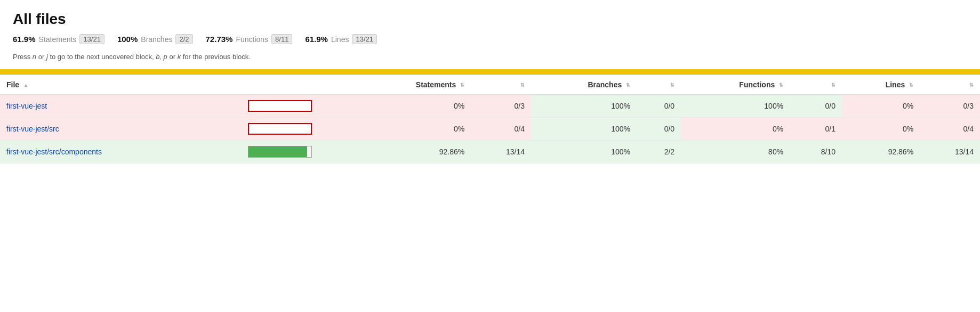 This screenshot has width=980, height=312. Describe the element at coordinates (412, 152) in the screenshot. I see `statements-pct-cell: 92.86%` at that location.